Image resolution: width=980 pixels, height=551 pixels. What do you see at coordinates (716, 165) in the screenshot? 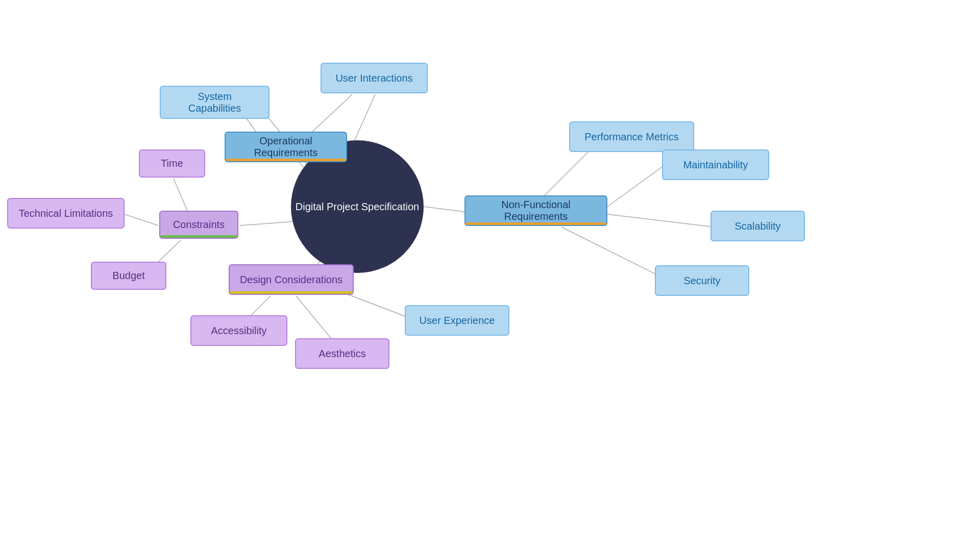
I see `maintainability-node: Maintainability` at bounding box center [716, 165].